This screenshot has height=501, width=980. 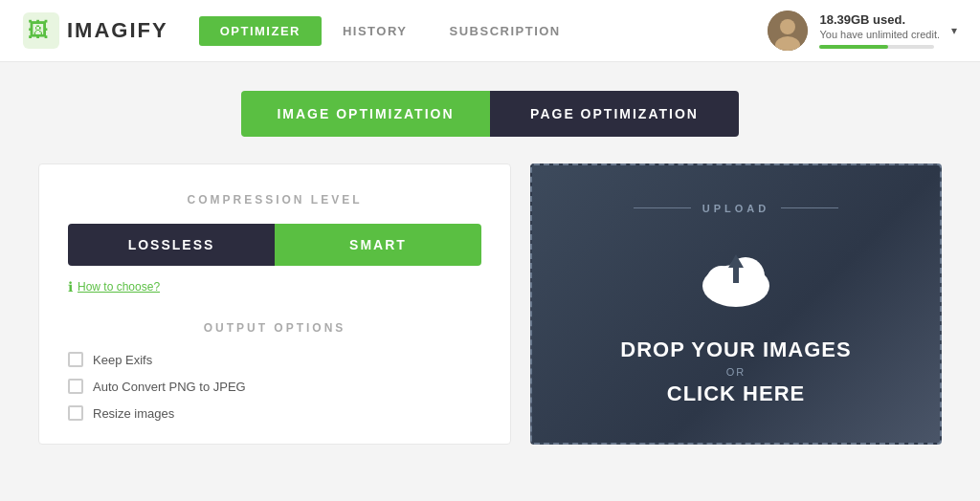 I want to click on or-text: OR, so click(x=737, y=372).